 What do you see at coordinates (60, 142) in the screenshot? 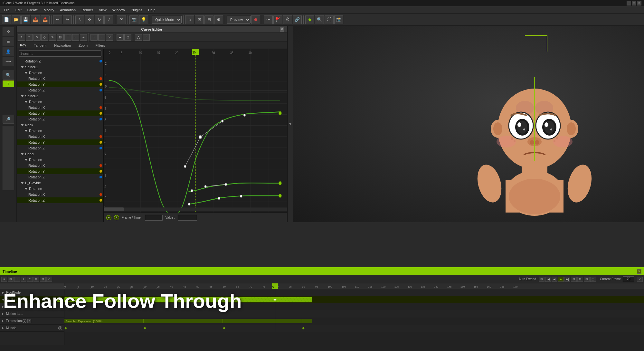
I see `tree-item-rot-y-neck: Rotation Y` at bounding box center [60, 142].